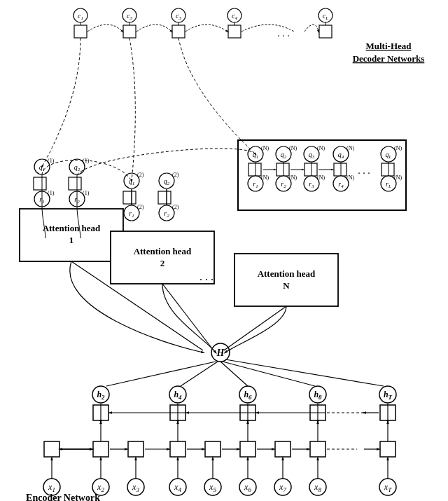 The image size is (448, 501). Describe the element at coordinates (217, 96) in the screenshot. I see `c3b-to-q1-N` at that location.